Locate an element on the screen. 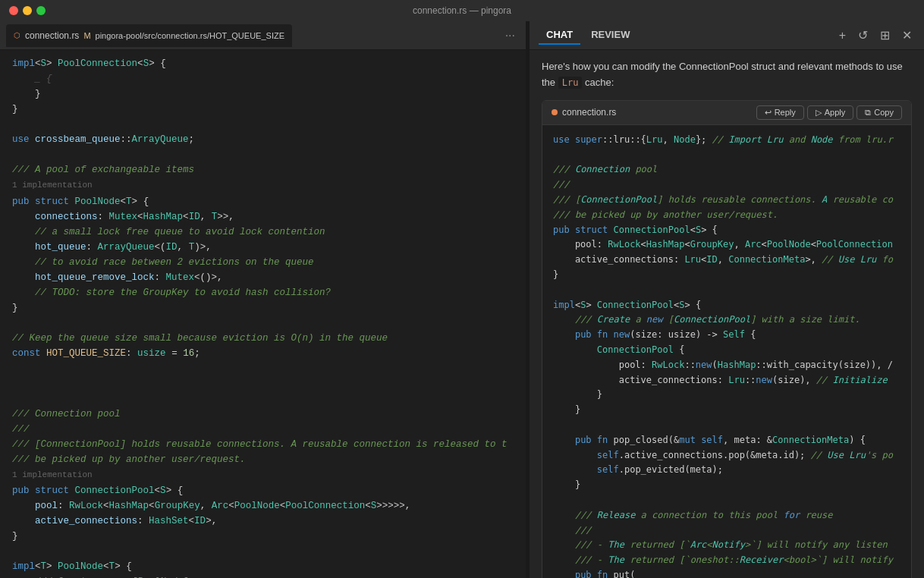 The width and height of the screenshot is (924, 578). chat-code-line: /// Release a connection to this pool fo… is located at coordinates (727, 516).